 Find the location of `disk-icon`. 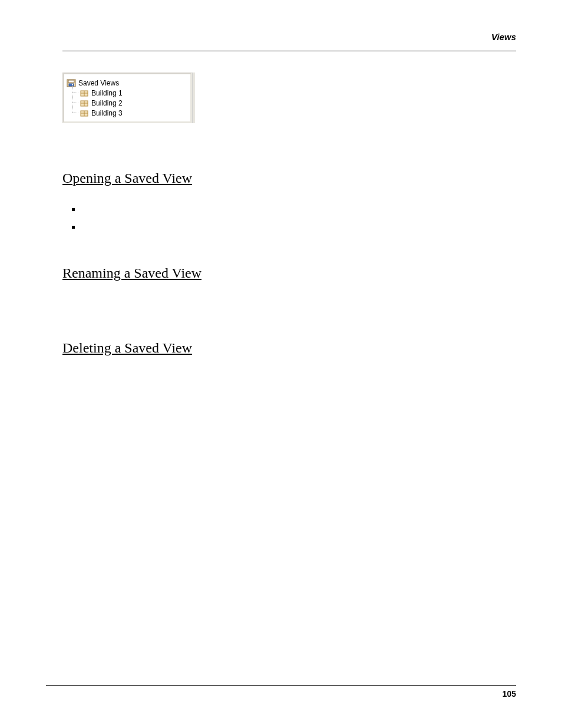

disk-icon is located at coordinates (71, 83).